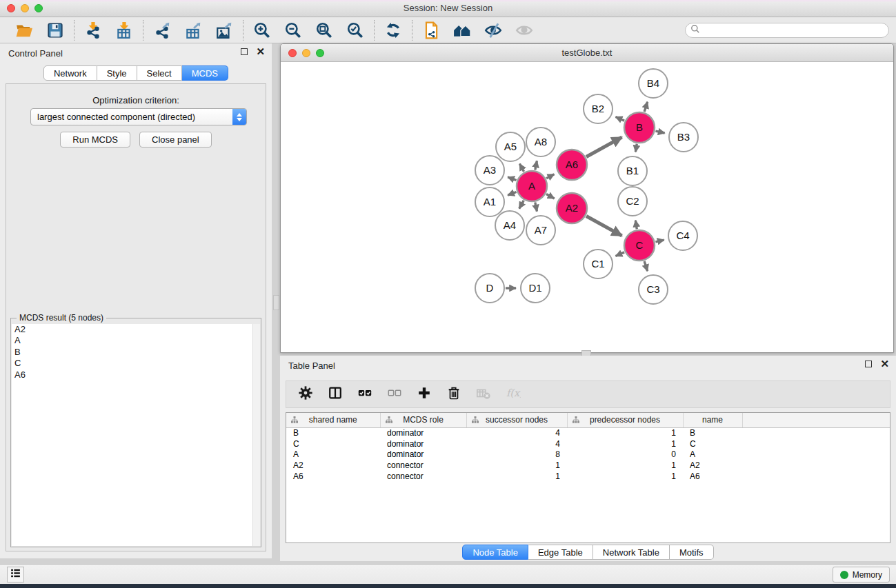 The height and width of the screenshot is (588, 896). Describe the element at coordinates (550, 176) in the screenshot. I see `edge-A-A6` at that location.